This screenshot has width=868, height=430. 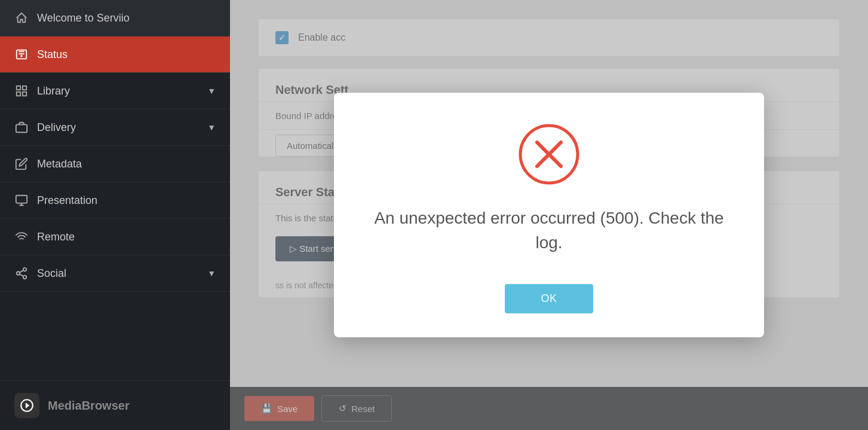 What do you see at coordinates (53, 55) in the screenshot?
I see `sidebar-status-label: Status` at bounding box center [53, 55].